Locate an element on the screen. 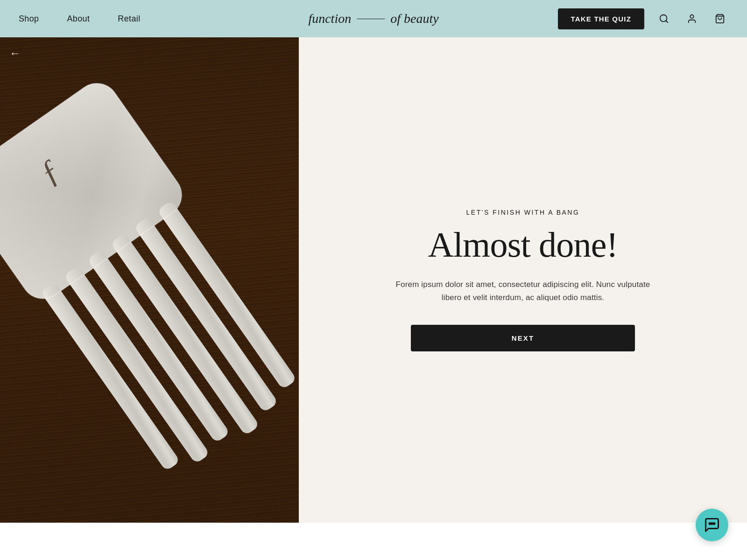 The height and width of the screenshot is (560, 747). content-subtitle: LET'S FINISH WITH A BANG is located at coordinates (523, 212).